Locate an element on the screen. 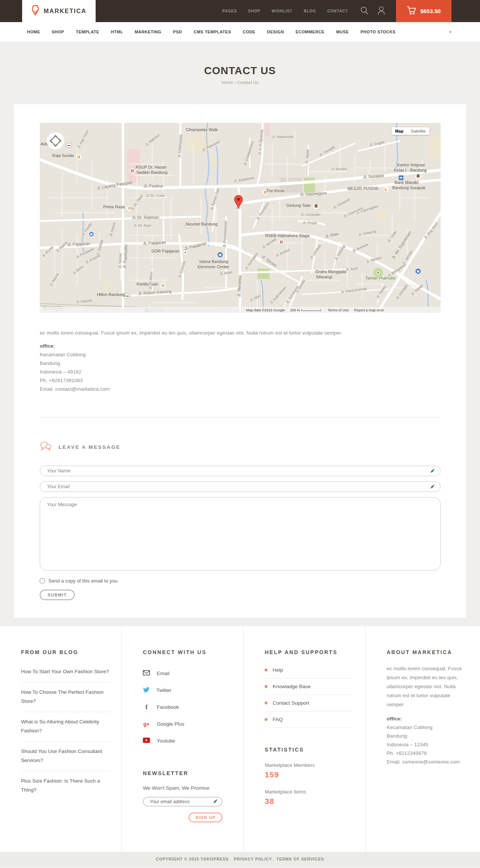  map-label: Jl. Hasanudin is located at coordinates (283, 136).